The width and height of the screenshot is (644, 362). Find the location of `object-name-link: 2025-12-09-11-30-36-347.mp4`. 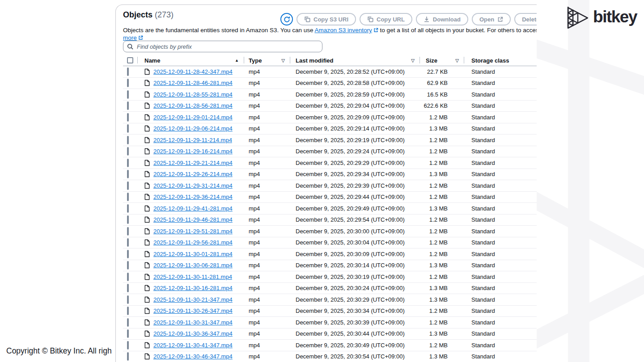

object-name-link: 2025-12-09-11-30-36-347.mp4 is located at coordinates (193, 333).